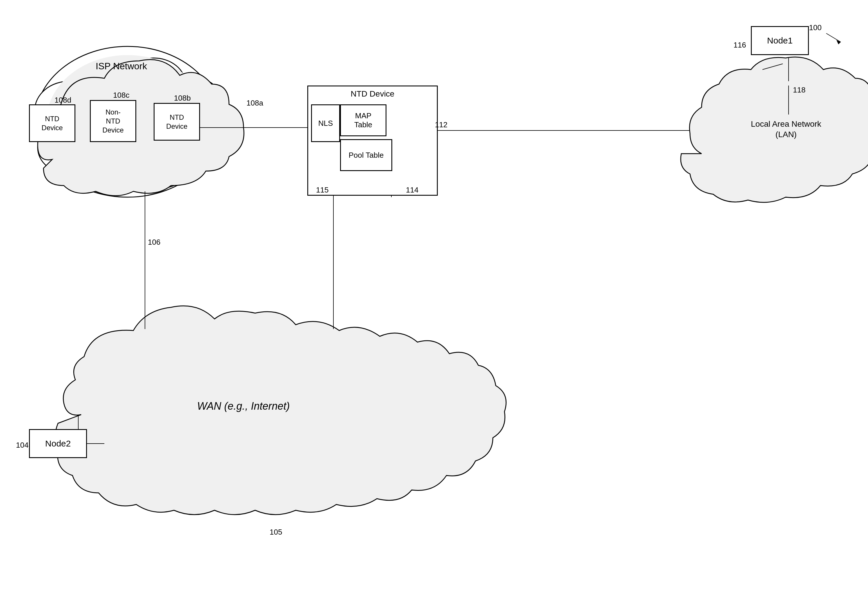 The image size is (868, 610). Describe the element at coordinates (441, 125) in the screenshot. I see `ref-112: 112` at that location.